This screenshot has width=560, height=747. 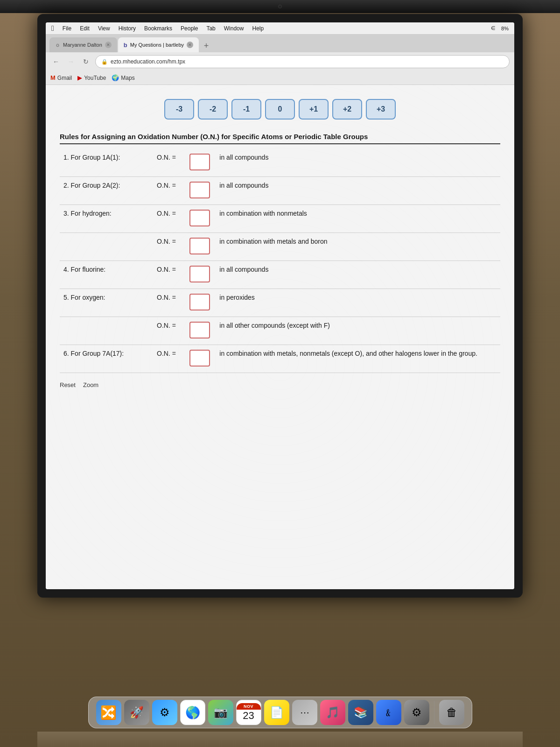 What do you see at coordinates (389, 712) in the screenshot?
I see `dock-appstore: ﹠` at bounding box center [389, 712].